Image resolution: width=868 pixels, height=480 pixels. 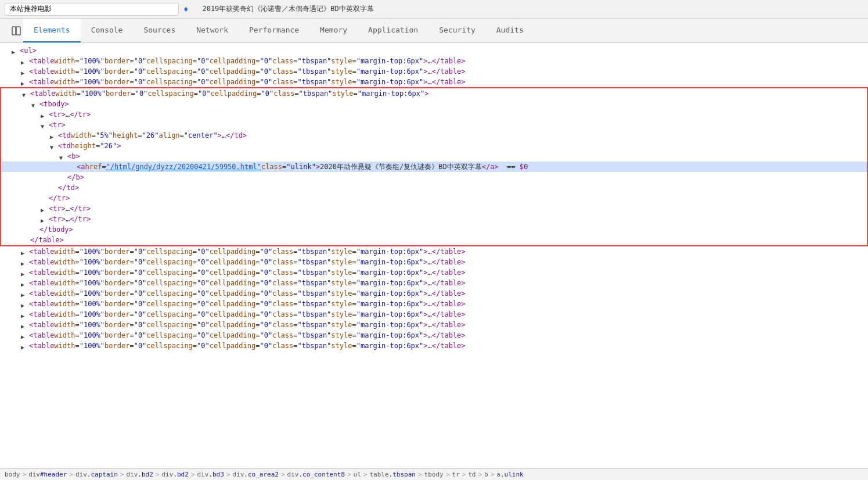 What do you see at coordinates (434, 198) in the screenshot?
I see `html-line: </tr>` at bounding box center [434, 198].